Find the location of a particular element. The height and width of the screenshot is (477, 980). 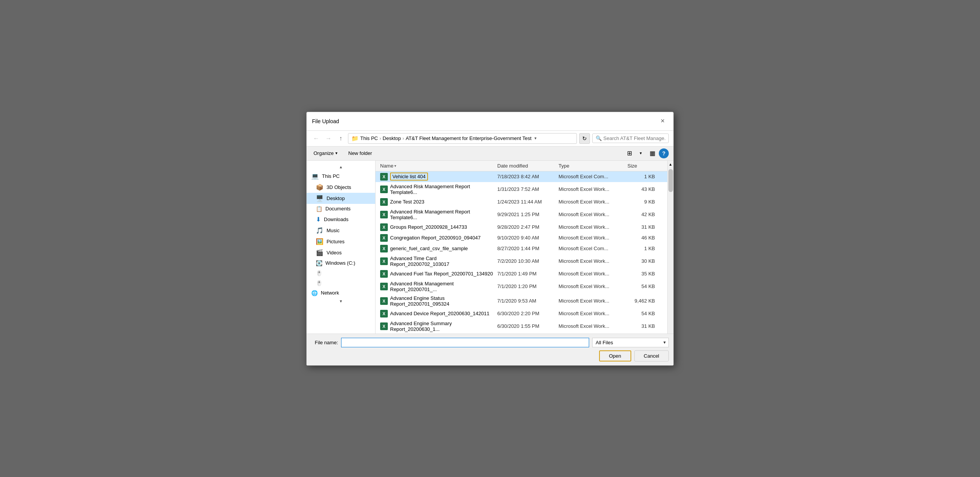

title-bar: File Upload × is located at coordinates (490, 122).